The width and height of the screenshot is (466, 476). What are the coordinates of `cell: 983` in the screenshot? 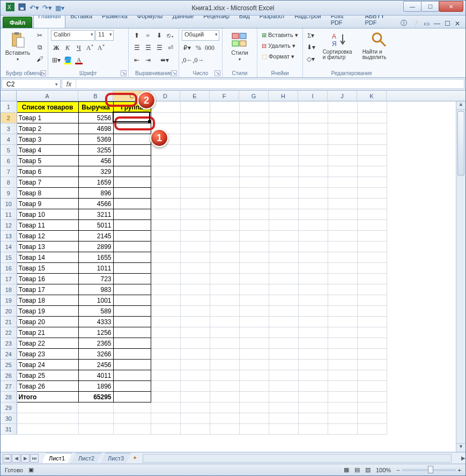 It's located at (95, 290).